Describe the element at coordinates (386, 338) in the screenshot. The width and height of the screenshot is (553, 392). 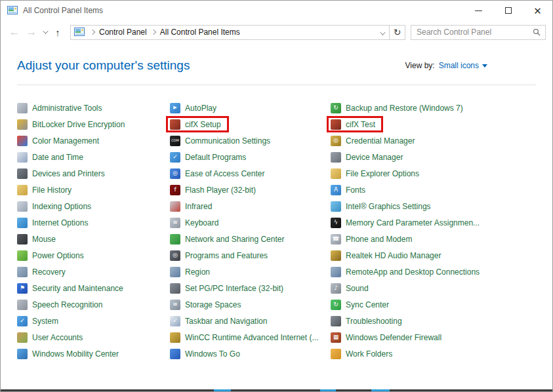
I see `control-panel-item-windows-defender-firewall: ▦Windows Defender Firewall` at that location.